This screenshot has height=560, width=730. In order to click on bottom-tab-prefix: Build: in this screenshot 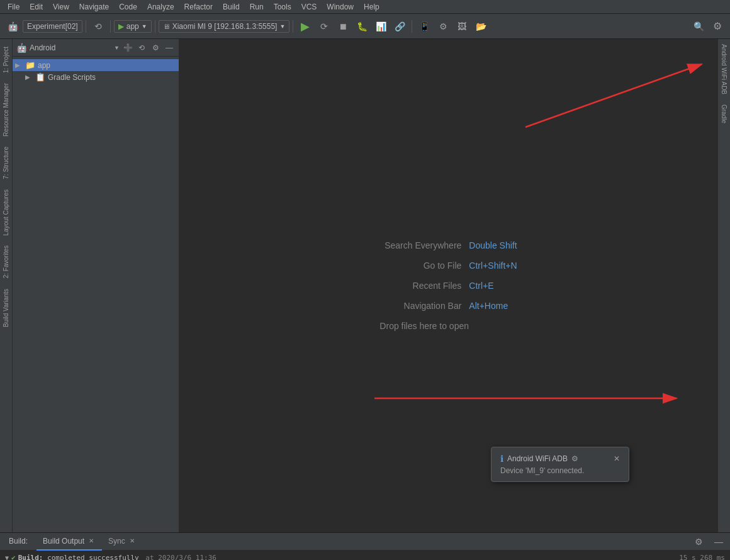, I will do `click(20, 542)`.